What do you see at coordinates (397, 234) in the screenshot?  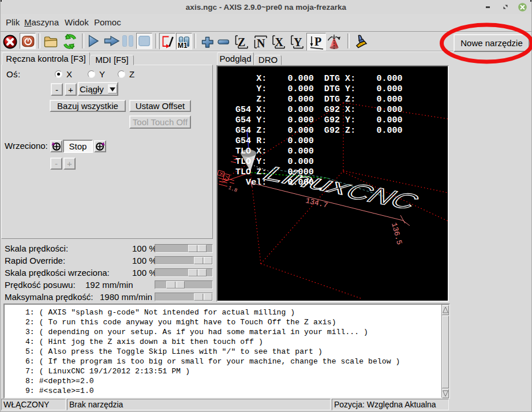 I see `svg-text: 136.5` at bounding box center [397, 234].